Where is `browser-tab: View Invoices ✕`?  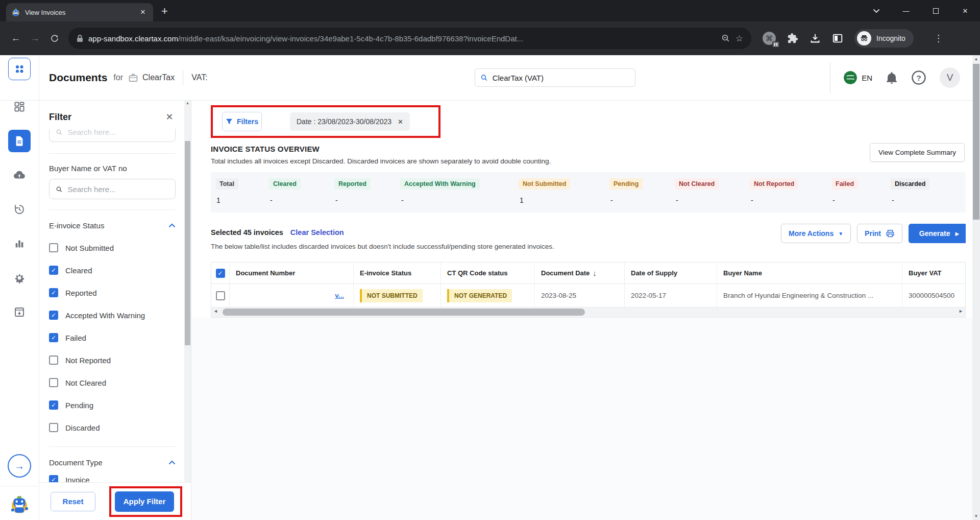 browser-tab: View Invoices ✕ is located at coordinates (80, 12).